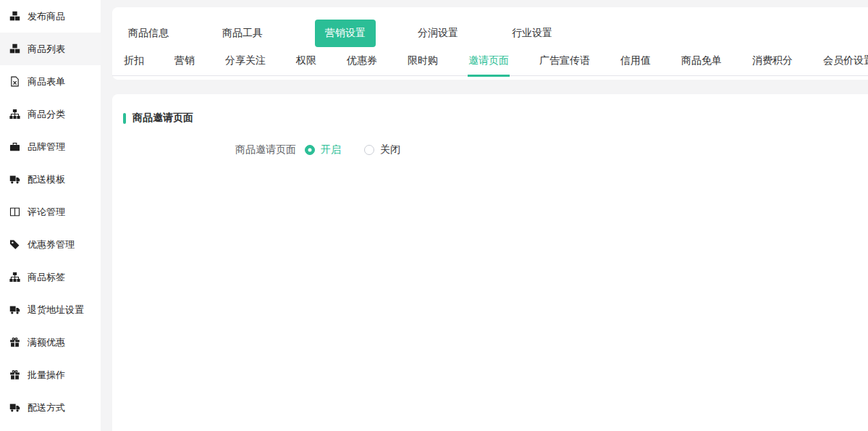 This screenshot has height=431, width=868. Describe the element at coordinates (46, 180) in the screenshot. I see `sidebar-item-label: 配送模板` at that location.